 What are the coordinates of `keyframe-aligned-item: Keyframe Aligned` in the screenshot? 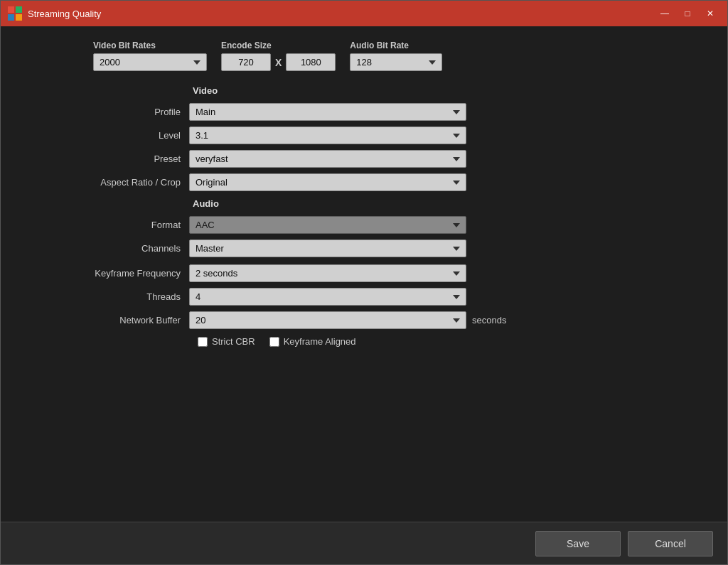 It's located at (313, 341).